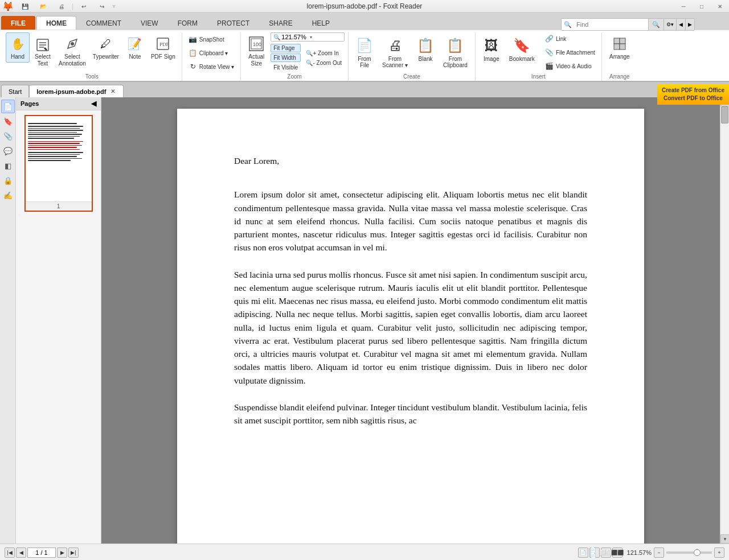 This screenshot has width=729, height=560. I want to click on continuous-facing-button: ⬛⬛, so click(617, 553).